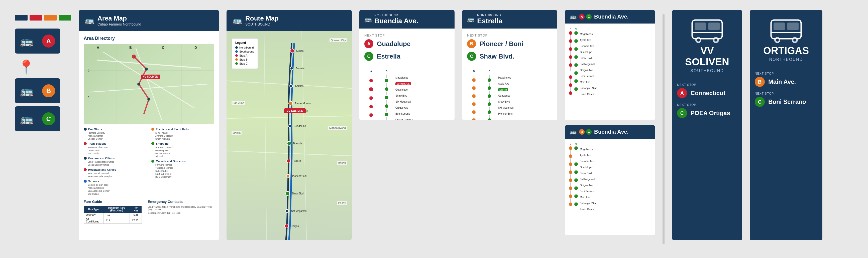 The width and height of the screenshot is (868, 258). Describe the element at coordinates (294, 226) in the screenshot. I see `svg-text: Ortigas` at that location.